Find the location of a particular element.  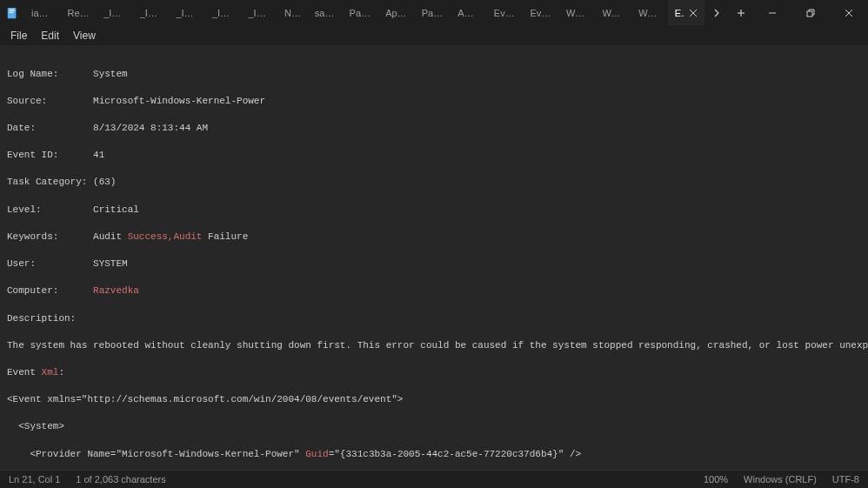

tab-scroll-right-icon is located at coordinates (717, 12).